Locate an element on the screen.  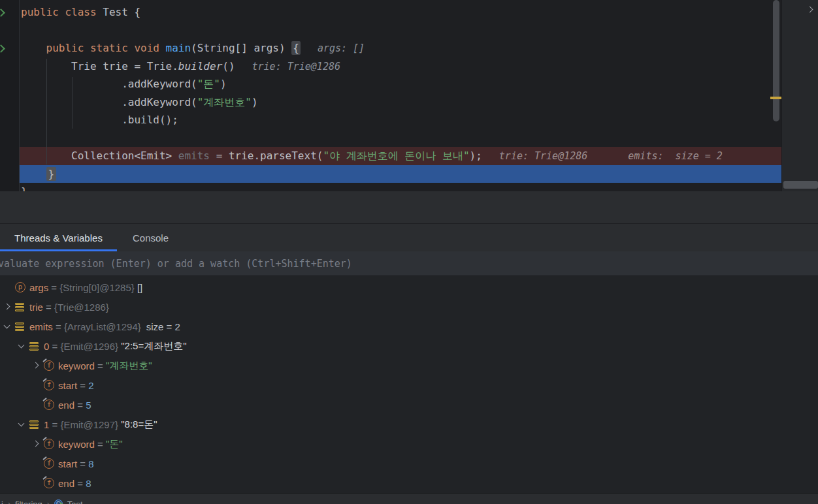
variable-row: fstart = 2 is located at coordinates (409, 385).